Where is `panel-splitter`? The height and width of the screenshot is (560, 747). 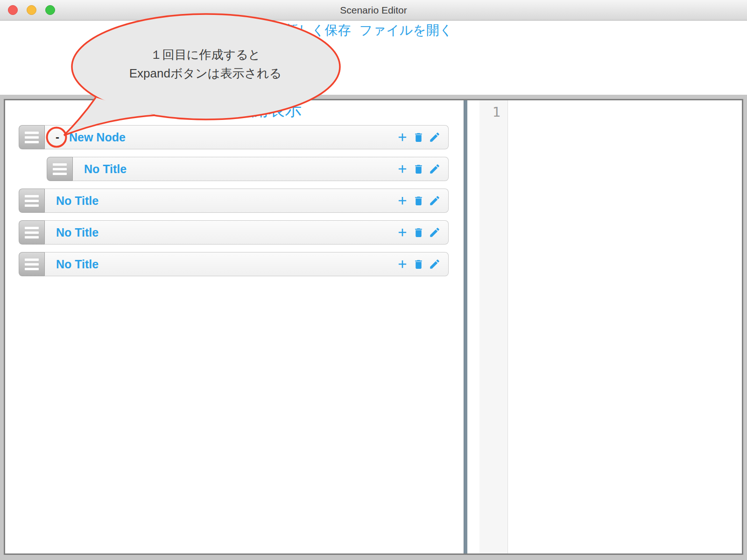
panel-splitter is located at coordinates (465, 327).